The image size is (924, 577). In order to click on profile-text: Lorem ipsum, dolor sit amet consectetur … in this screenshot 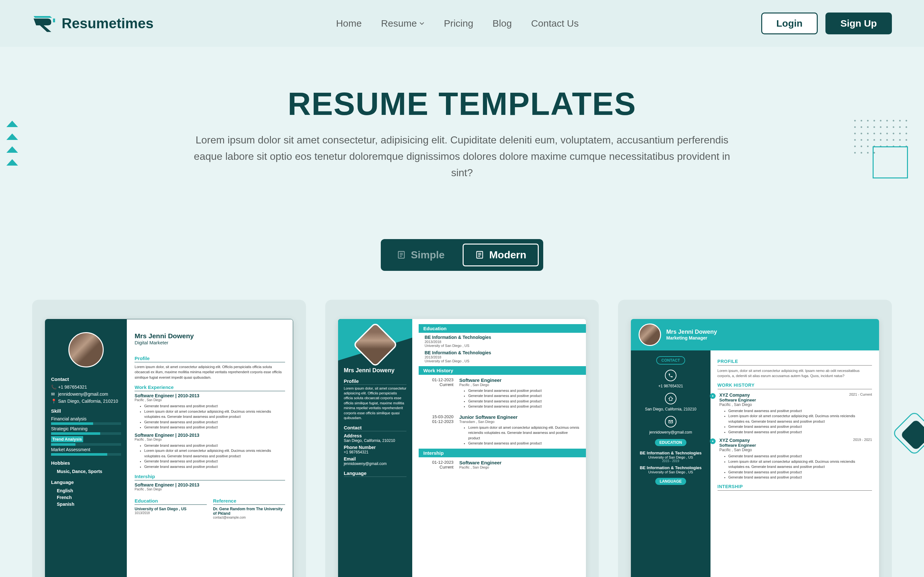, I will do `click(795, 373)`.